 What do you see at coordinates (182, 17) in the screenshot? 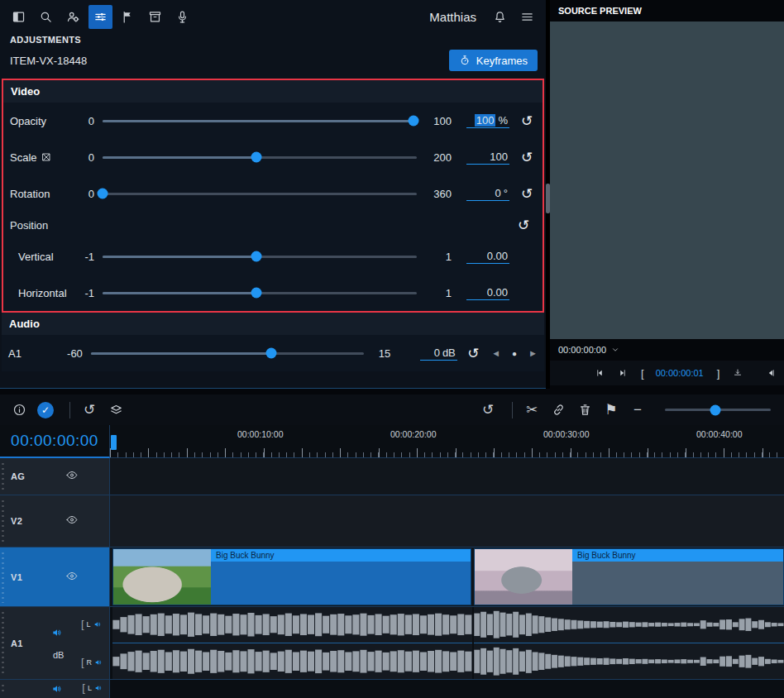
I see `voiceover-button` at bounding box center [182, 17].